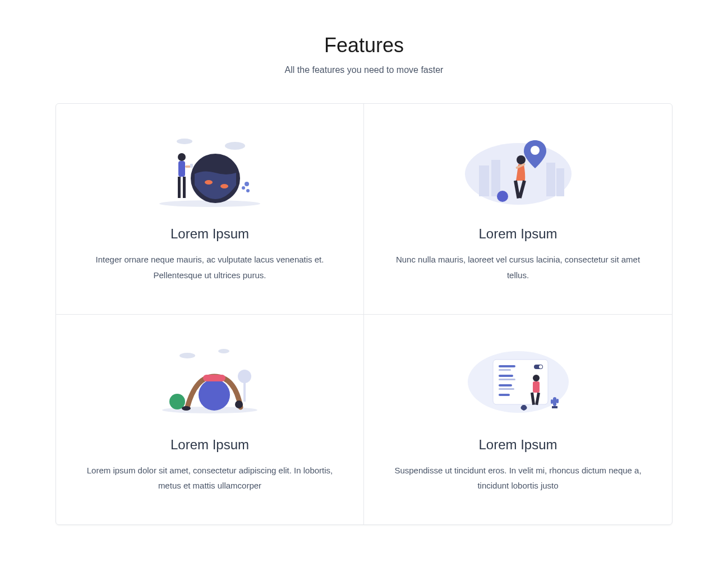 Image resolution: width=728 pixels, height=571 pixels. Describe the element at coordinates (210, 382) in the screenshot. I see `yoga-illustration` at that location.